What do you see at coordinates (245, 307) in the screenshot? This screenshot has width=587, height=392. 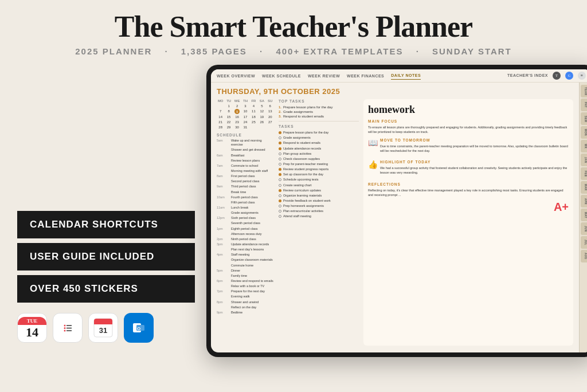 I see `schedule-item: Reflect on the day` at bounding box center [245, 307].